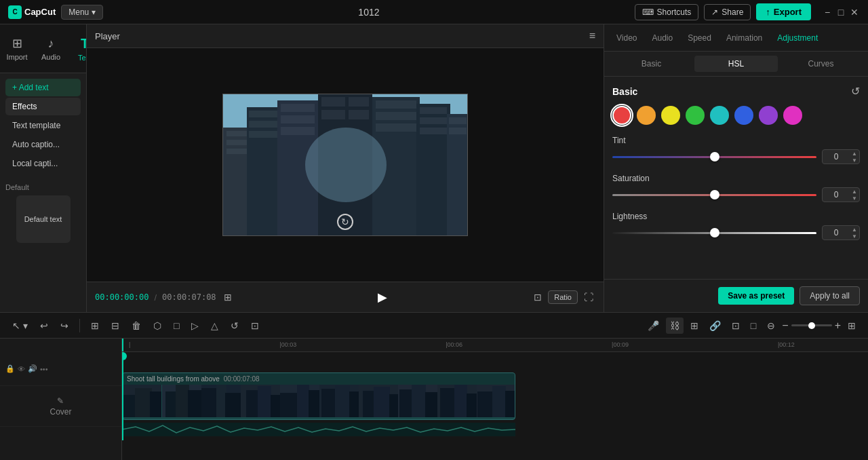 The image size is (868, 460). I want to click on track-more-button: •••, so click(44, 369).